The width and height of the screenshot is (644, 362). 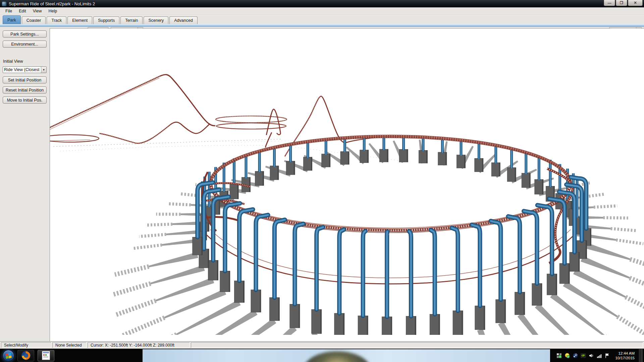 I want to click on tab-bar: Park Coaster Track Element Supports Terr…, so click(x=322, y=19).